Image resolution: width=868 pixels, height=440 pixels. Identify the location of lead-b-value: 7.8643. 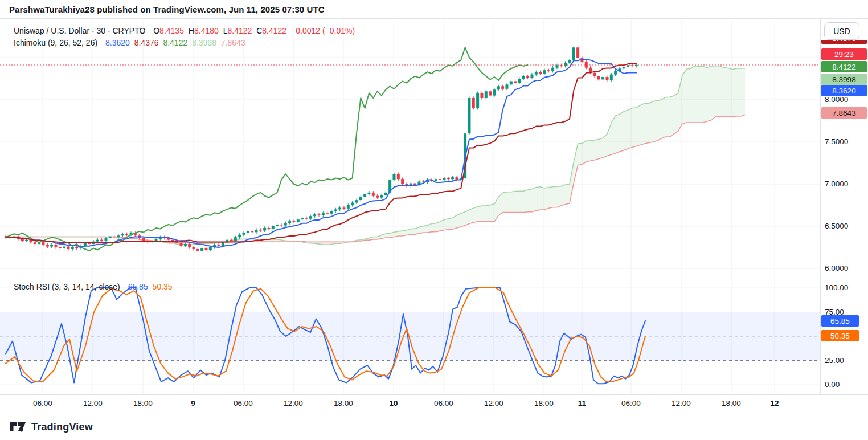
(234, 43).